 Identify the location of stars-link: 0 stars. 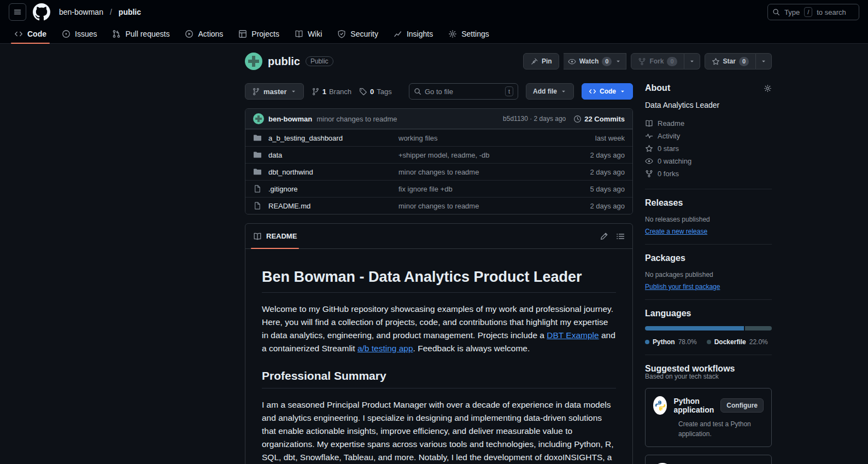
(708, 149).